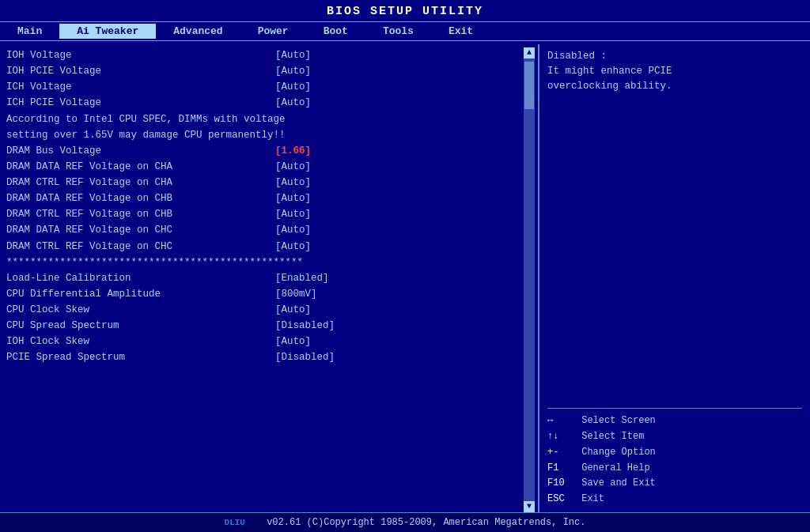  What do you see at coordinates (263, 230) in the screenshot?
I see `list-item: DRAM DATA REF Voltage on CHC [Auto]` at bounding box center [263, 230].